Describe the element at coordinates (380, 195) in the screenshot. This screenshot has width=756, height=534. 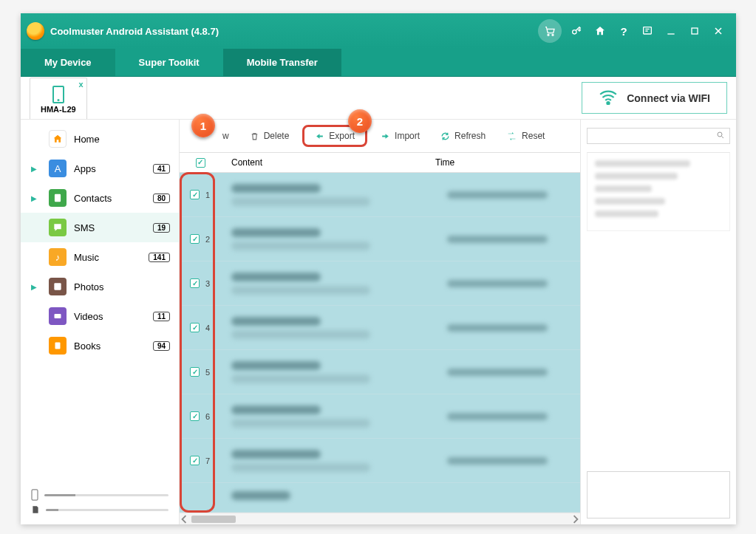
I see `table-row: 1` at that location.